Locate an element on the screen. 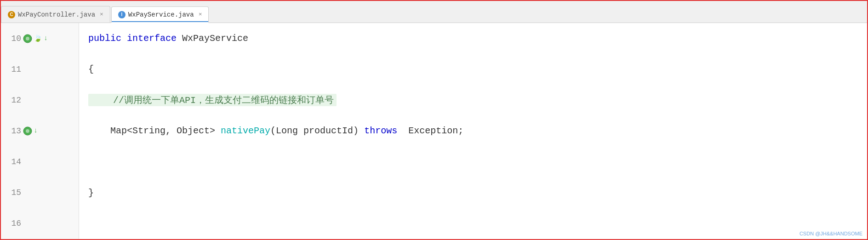 The image size is (868, 240). line-num-11: 11 is located at coordinates (13, 69).